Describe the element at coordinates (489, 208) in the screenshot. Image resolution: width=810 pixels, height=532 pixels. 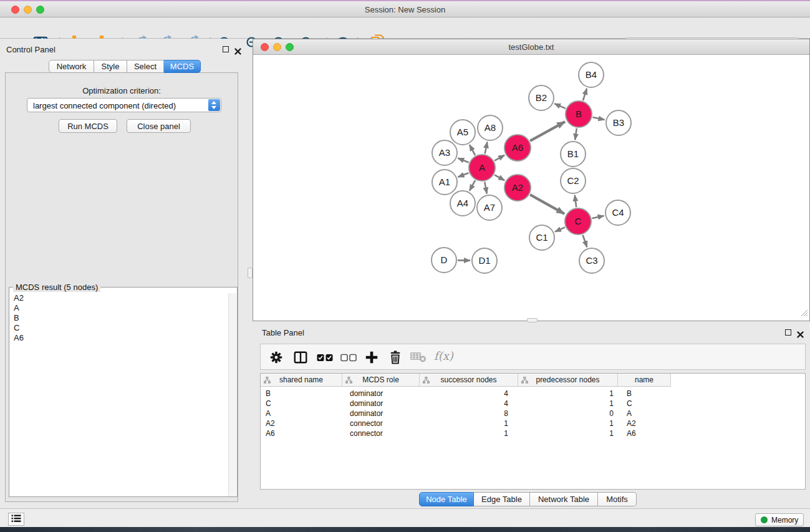
I see `graph-node-A7: A7` at that location.